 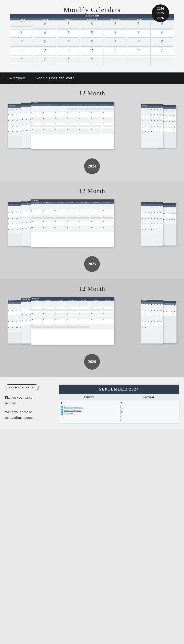 I want to click on day-tuesday: TUESDAY, so click(x=68, y=19).